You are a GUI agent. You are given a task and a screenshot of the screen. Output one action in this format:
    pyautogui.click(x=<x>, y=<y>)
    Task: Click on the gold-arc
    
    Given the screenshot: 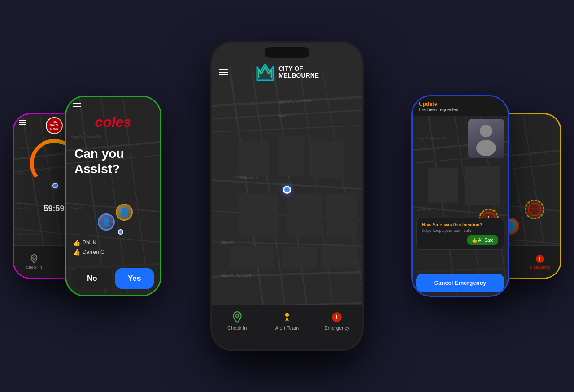 What is the action you would take?
    pyautogui.click(x=545, y=176)
    